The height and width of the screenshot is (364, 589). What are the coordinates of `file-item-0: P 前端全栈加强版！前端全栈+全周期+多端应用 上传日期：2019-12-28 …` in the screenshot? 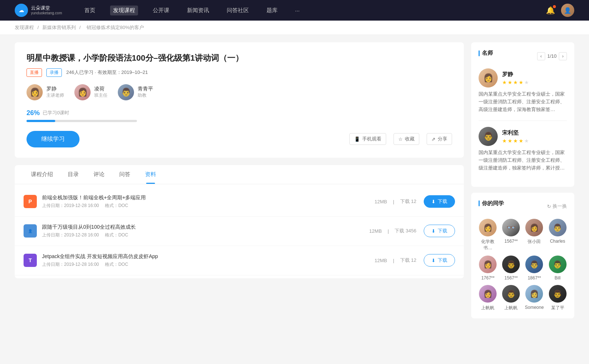 It's located at (239, 202).